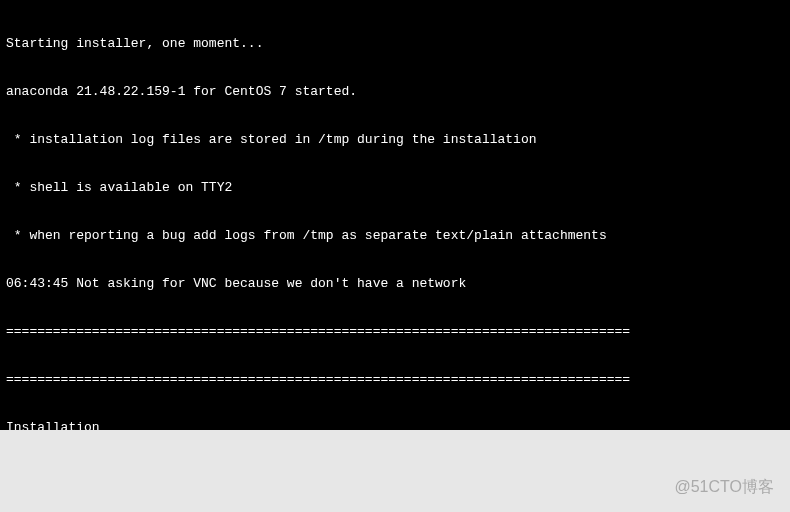 This screenshot has height=512, width=790. Describe the element at coordinates (395, 284) in the screenshot. I see `header-line: 06:43:45 Not asking for VNC because we d…` at that location.